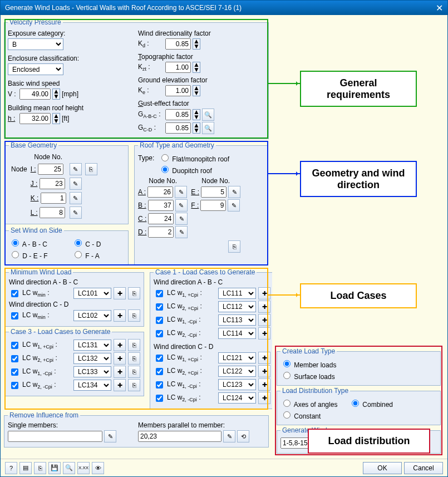 The image size is (448, 477). What do you see at coordinates (52, 213) in the screenshot?
I see `node-l-input` at bounding box center [52, 213].